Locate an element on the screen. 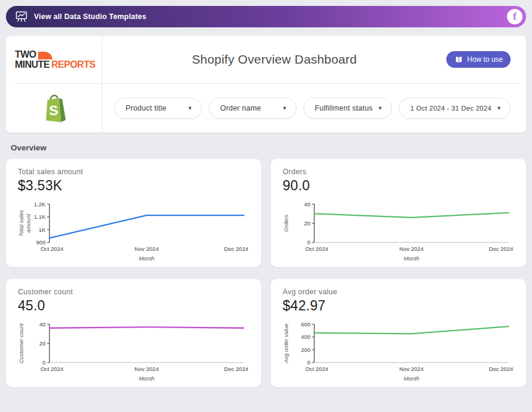 This screenshot has height=412, width=532. filter-product-title: Product title ▼ is located at coordinates (158, 108).